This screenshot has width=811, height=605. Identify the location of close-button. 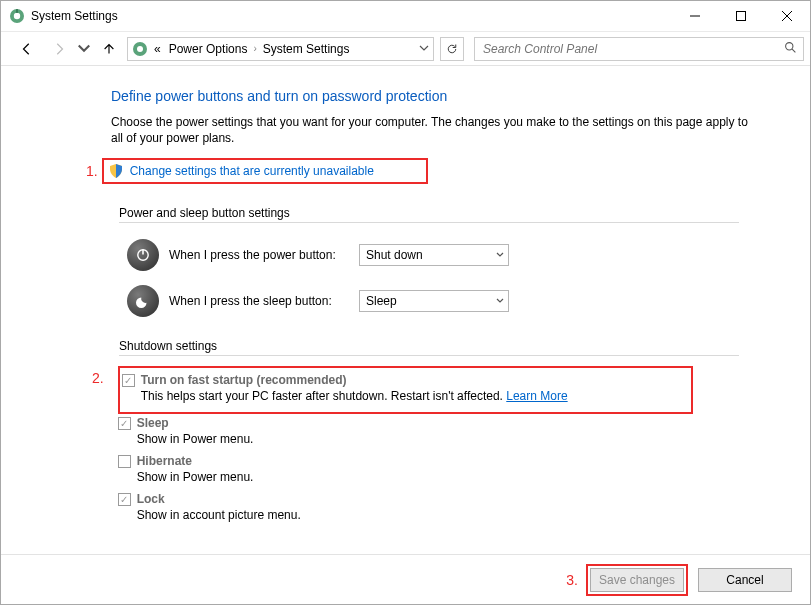
(787, 16).